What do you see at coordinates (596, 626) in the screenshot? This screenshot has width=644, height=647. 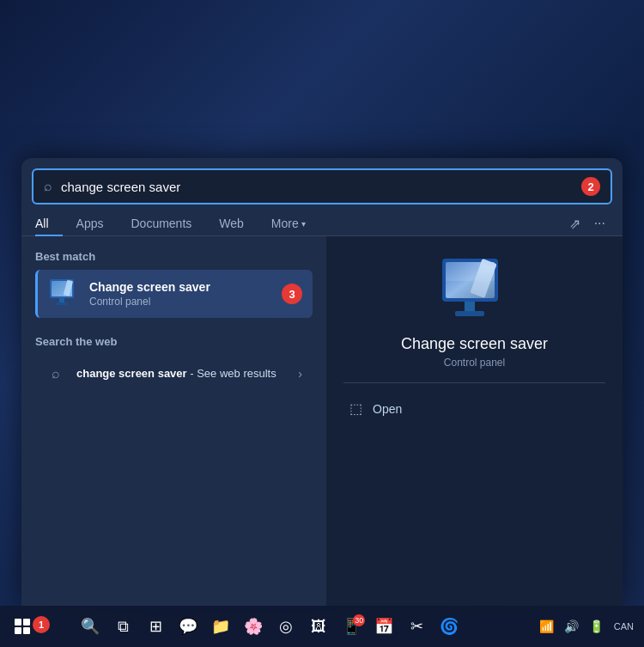 I see `battery-icon: 🔋` at bounding box center [596, 626].